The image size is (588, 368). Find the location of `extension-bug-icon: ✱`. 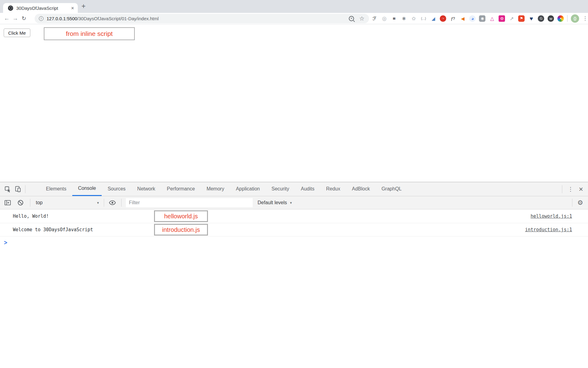

extension-bug-icon: ✱ is located at coordinates (404, 18).